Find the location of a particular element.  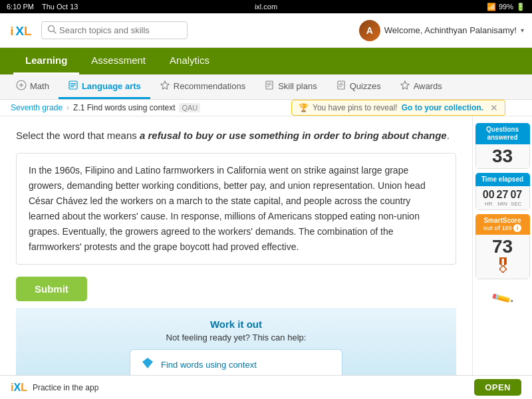

pins-text: You have pins to reveal! is located at coordinates (355, 108).